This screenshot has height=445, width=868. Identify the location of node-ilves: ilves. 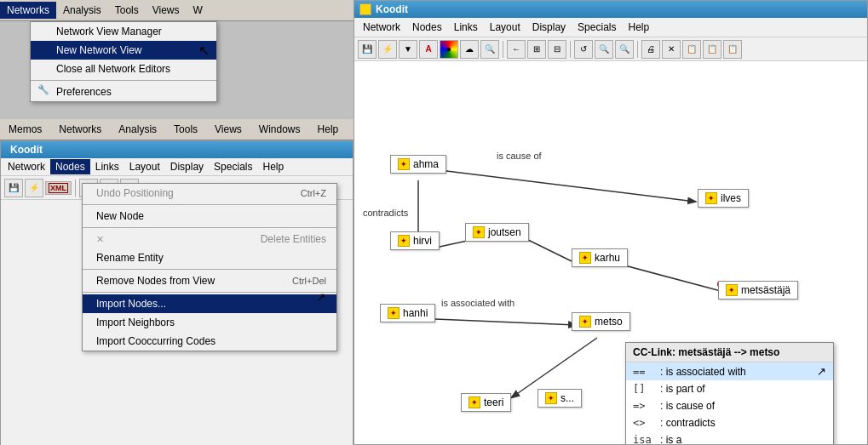
(723, 198).